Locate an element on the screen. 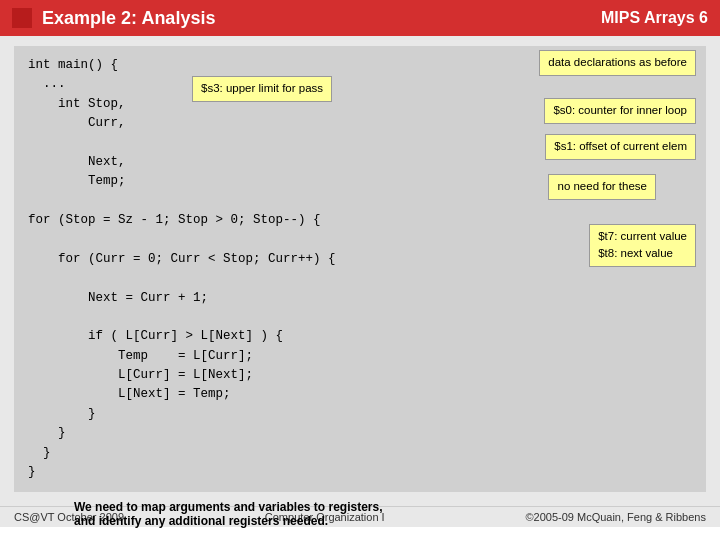  slide-label: MIPS Arrays 6 is located at coordinates (654, 18).